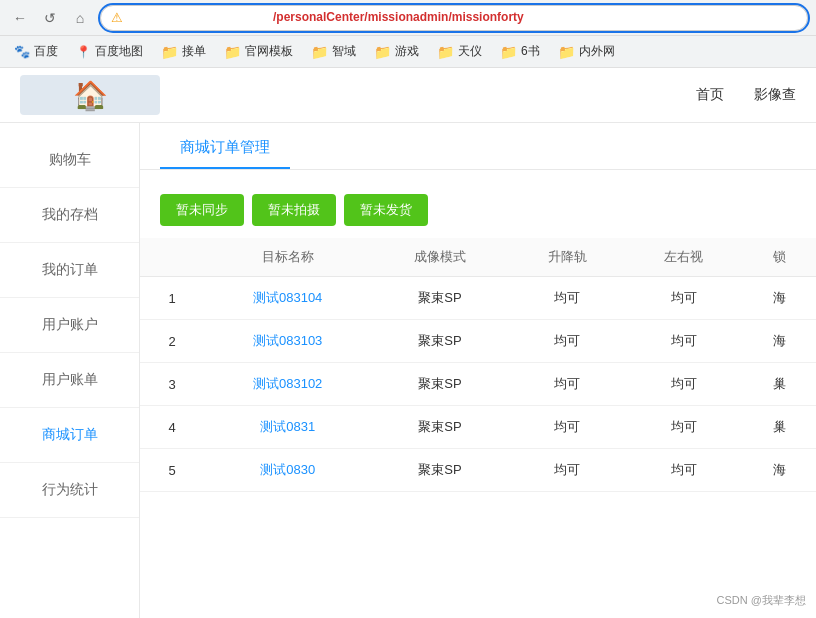 The width and height of the screenshot is (816, 618). What do you see at coordinates (775, 95) in the screenshot?
I see `nav-image-query: 影像查` at bounding box center [775, 95].